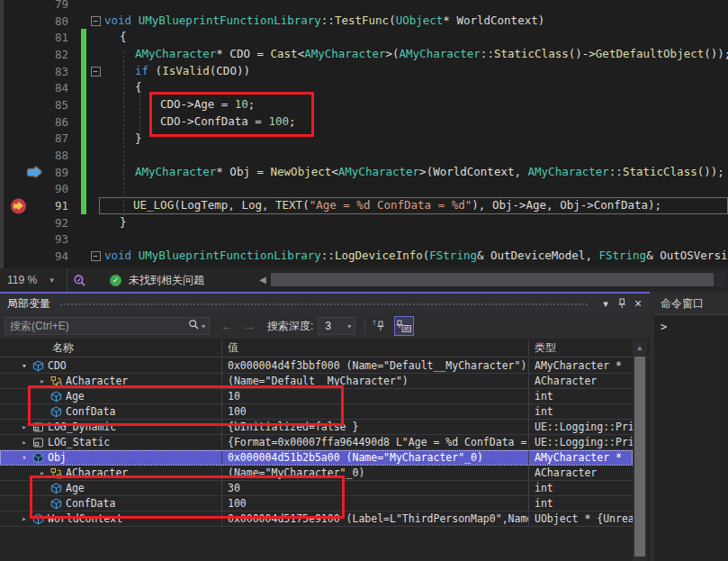 The height and width of the screenshot is (561, 728). I want to click on code-line-94: 94−void UMyBlueprintFunctionLibrary::Log…, so click(364, 256).